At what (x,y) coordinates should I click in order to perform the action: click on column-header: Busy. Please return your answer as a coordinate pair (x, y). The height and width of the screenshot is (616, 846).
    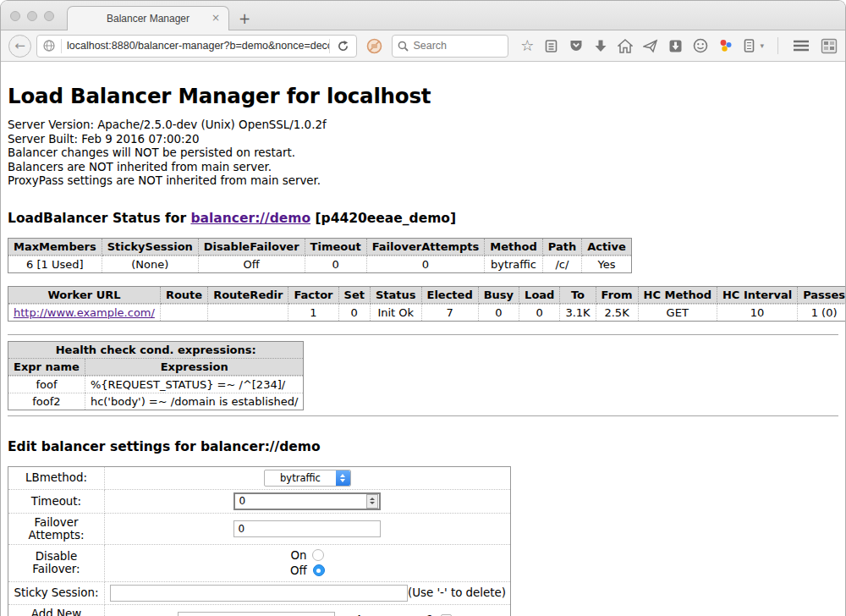
    Looking at the image, I should click on (499, 295).